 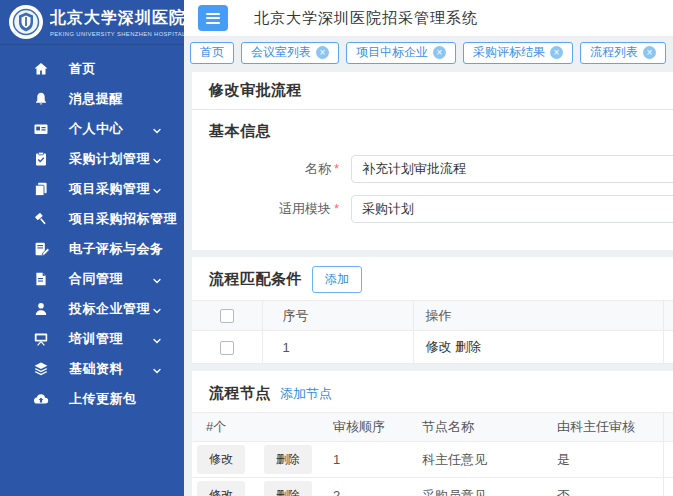 I want to click on module-label: 适用模块*, so click(x=266, y=209).